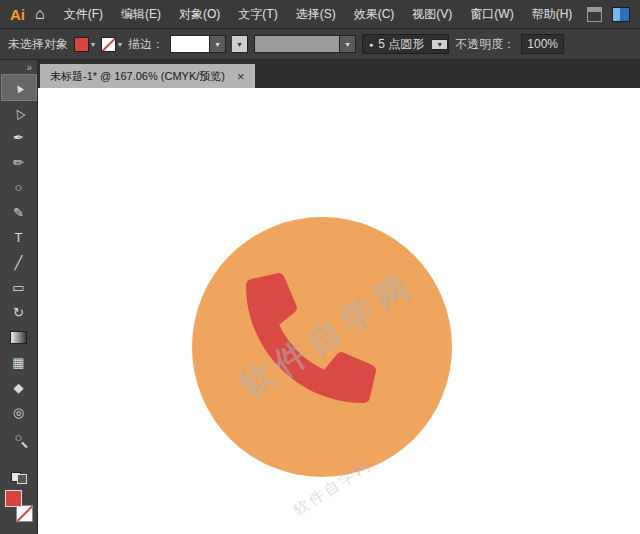  What do you see at coordinates (371, 44) in the screenshot?
I see `brush-preview-icon: ●` at bounding box center [371, 44].